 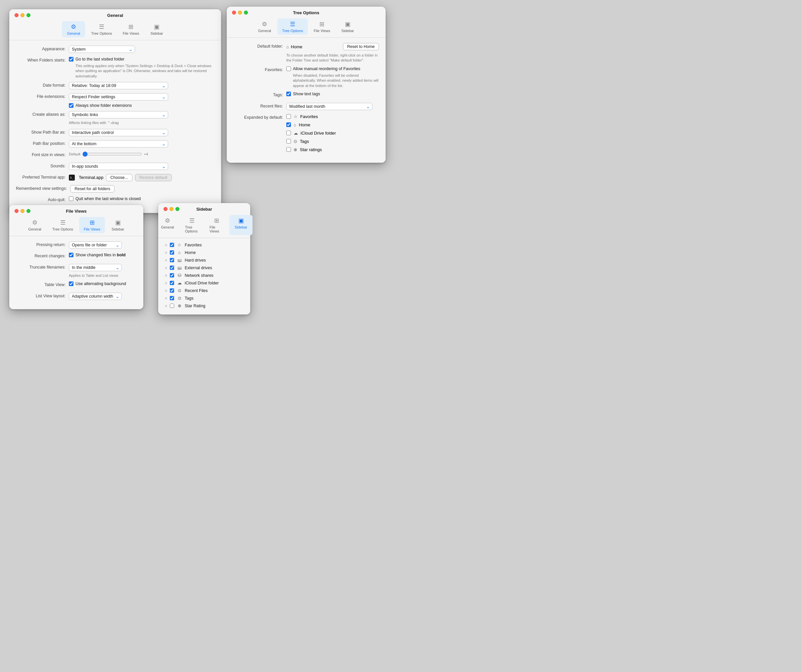 I want to click on minimize-button-fileviews, so click(x=23, y=211).